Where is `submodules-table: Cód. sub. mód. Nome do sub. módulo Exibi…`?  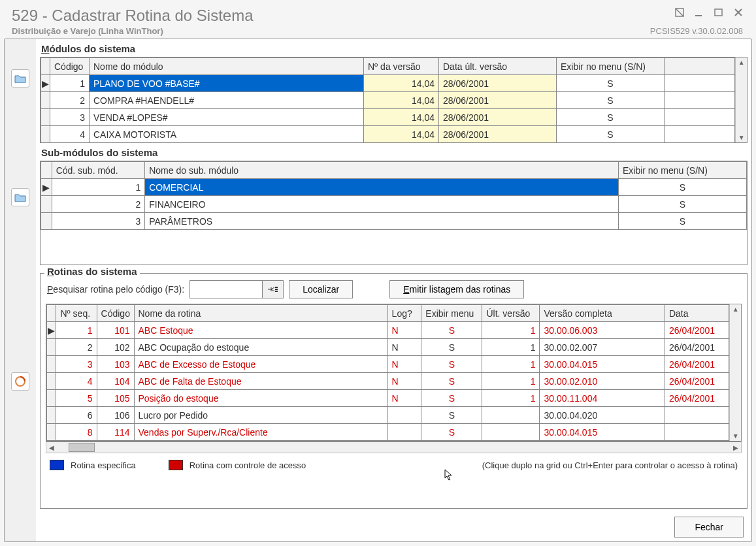 submodules-table: Cód. sub. mód. Nome do sub. módulo Exibi… is located at coordinates (393, 196).